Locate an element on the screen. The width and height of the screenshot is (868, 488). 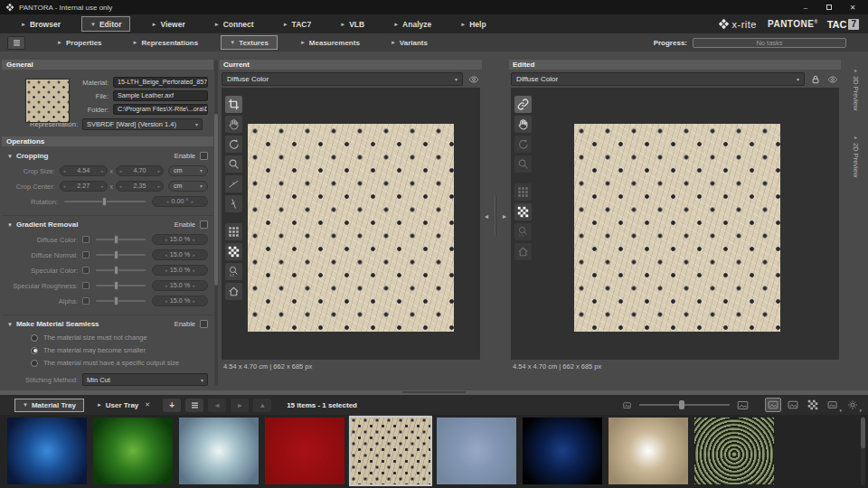
maximize-button is located at coordinates (829, 7).